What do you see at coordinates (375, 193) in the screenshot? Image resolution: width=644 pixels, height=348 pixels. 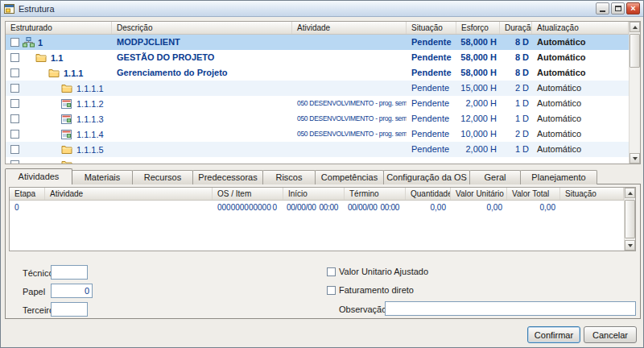 I see `grid-column-header-t-rmino: Término` at bounding box center [375, 193].